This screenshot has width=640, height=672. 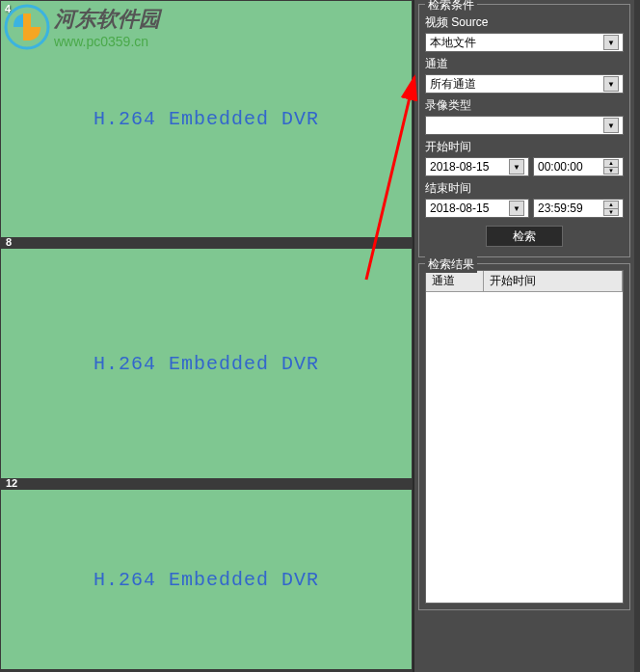 What do you see at coordinates (82, 27) in the screenshot?
I see `watermark: 河东软件园 www.pc0359.cn` at bounding box center [82, 27].